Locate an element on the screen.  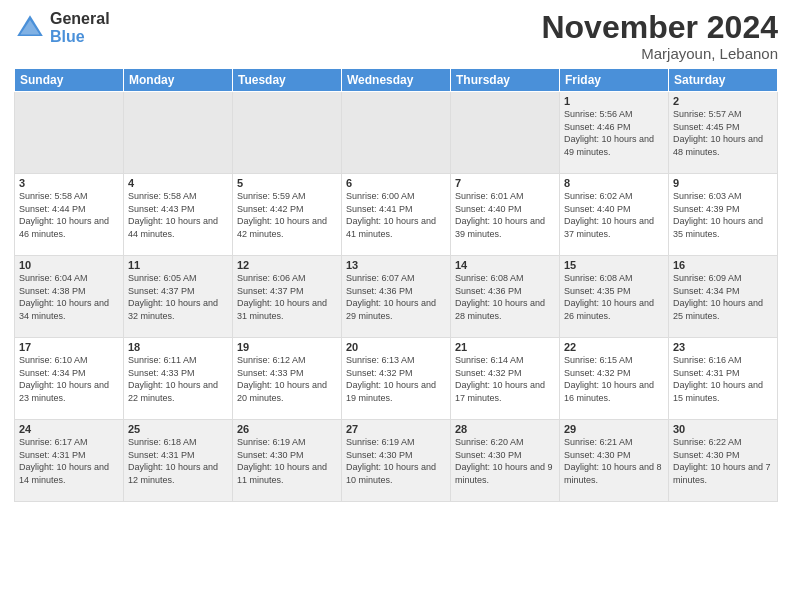
day-info: Sunrise: 6:11 AM Sunset: 4:33 PM Dayligh… is located at coordinates (178, 379).